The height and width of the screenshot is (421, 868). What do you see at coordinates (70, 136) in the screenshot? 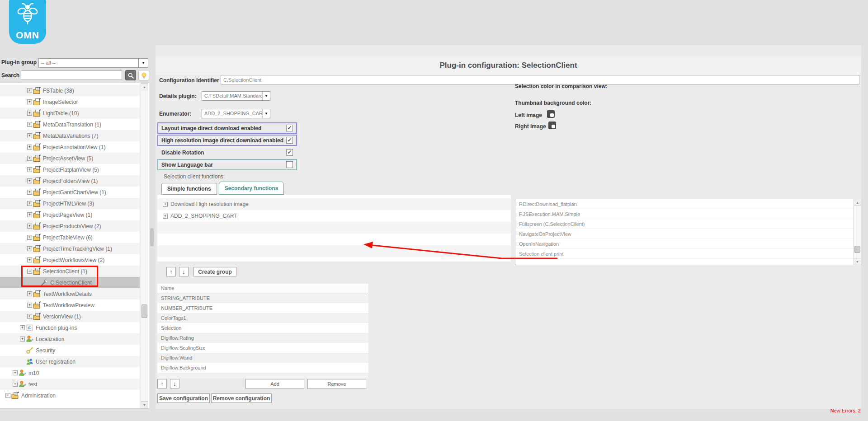
I see `tree-item: + MetaDataVariations (7)` at bounding box center [70, 136].